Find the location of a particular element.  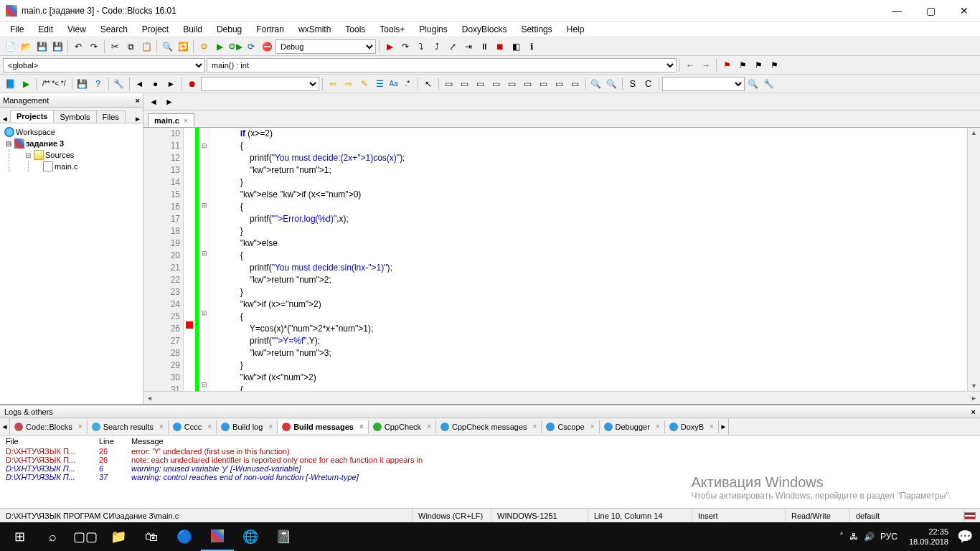

nav-prev-icon: ◄ is located at coordinates (140, 84).